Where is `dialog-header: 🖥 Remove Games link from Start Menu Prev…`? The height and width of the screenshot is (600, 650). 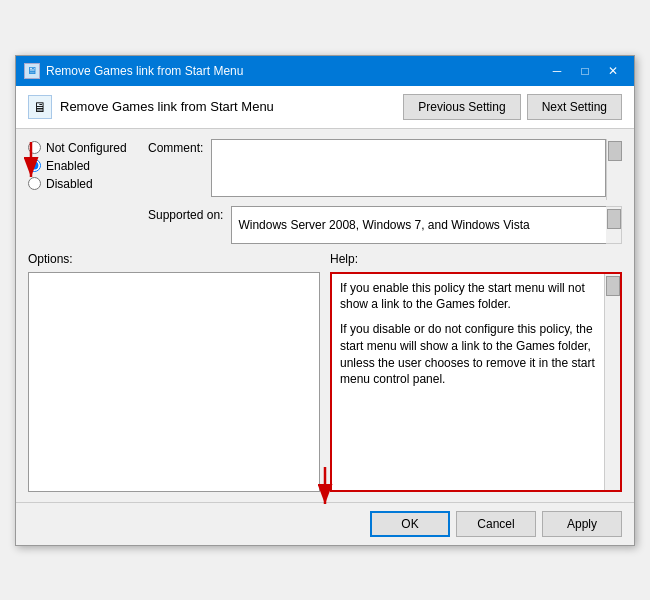 dialog-header: 🖥 Remove Games link from Start Menu Prev… is located at coordinates (325, 108).